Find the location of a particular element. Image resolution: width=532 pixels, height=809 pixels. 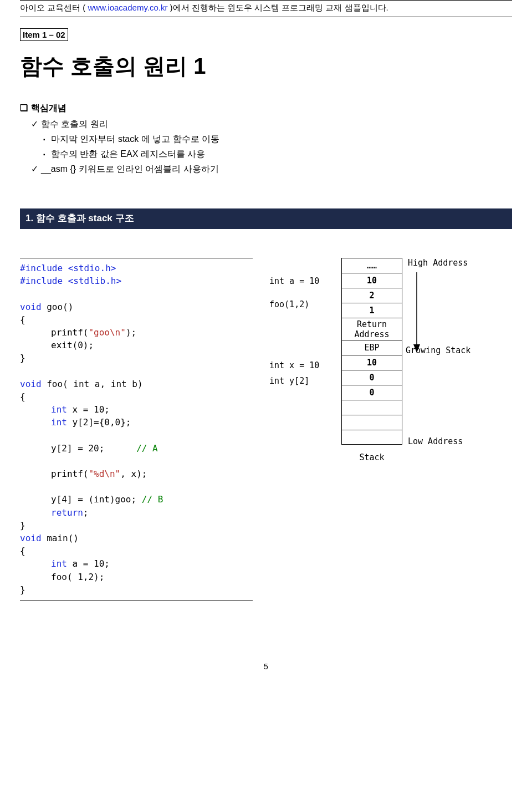

code-text: y[4] = (int)goo; is located at coordinates (96, 499).